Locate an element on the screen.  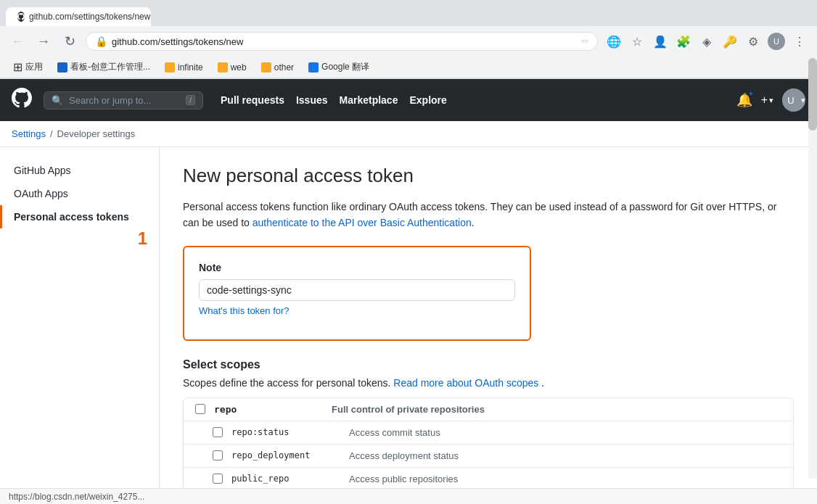
sidebar-item-oauth-apps: OAuth Apps is located at coordinates (80, 194).